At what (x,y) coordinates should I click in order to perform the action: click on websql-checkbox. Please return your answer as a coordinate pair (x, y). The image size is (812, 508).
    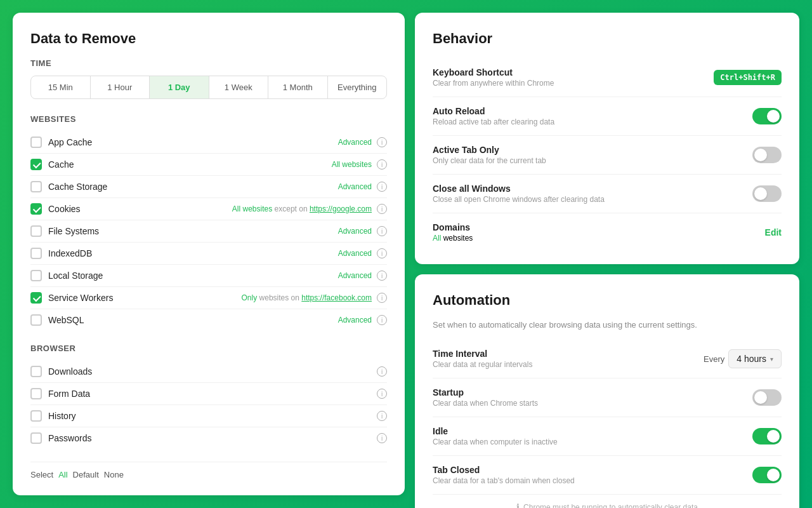
    Looking at the image, I should click on (36, 320).